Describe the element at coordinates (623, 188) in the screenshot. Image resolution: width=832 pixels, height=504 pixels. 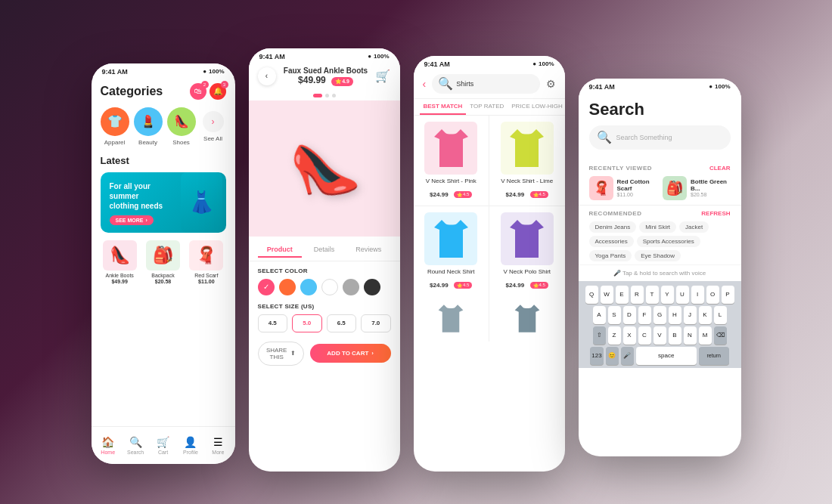
I see `recent-item-scarf: 🧣 Red Cotton Scarf $11.00` at that location.